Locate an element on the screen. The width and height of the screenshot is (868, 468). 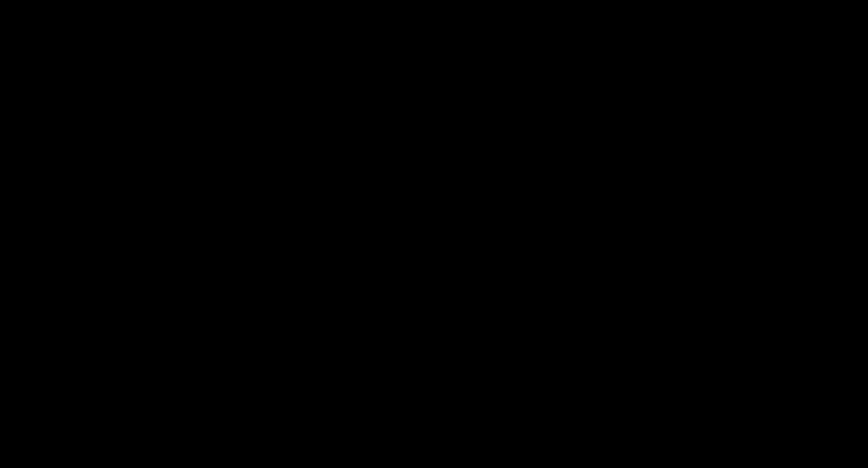
boot-menu-box is located at coordinates (434, 59).